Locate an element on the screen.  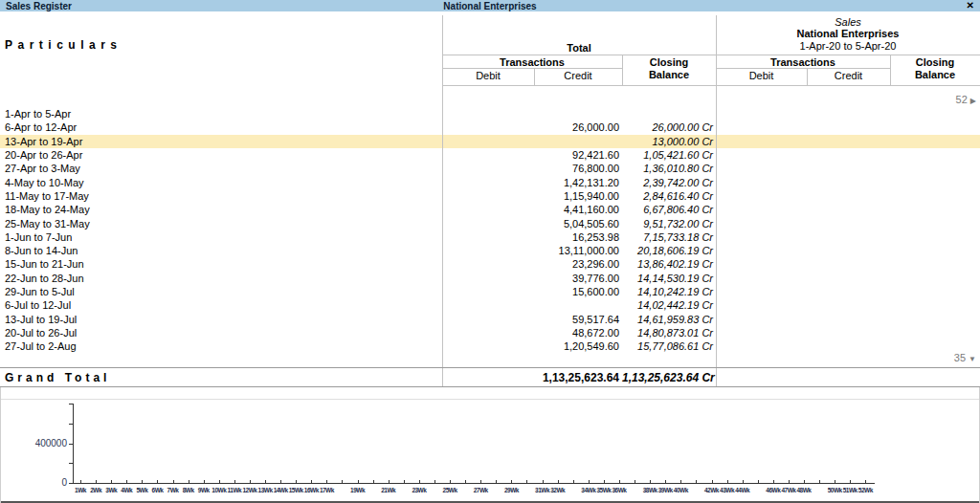
period-cell: 20-Apr to 26-Apr is located at coordinates (221, 155).